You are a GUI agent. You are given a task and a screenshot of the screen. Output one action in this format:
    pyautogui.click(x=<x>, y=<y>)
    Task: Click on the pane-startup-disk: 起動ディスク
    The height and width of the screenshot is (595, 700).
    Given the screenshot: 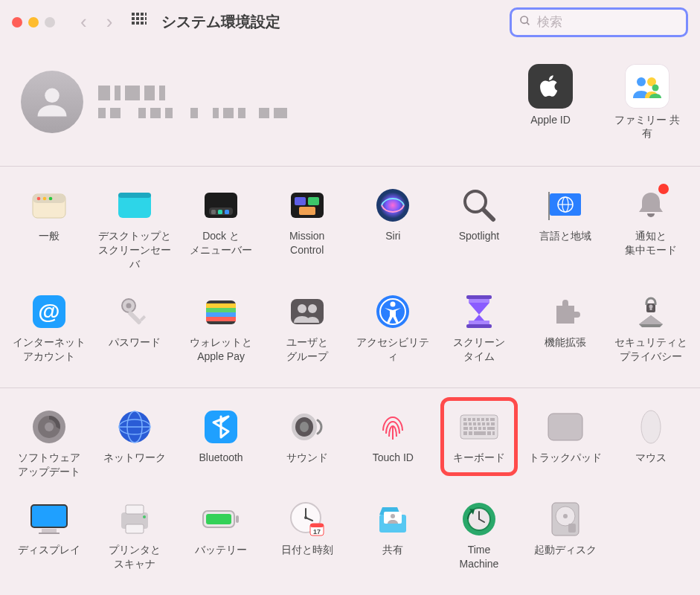 What is the action you would take?
    pyautogui.click(x=565, y=536)
    